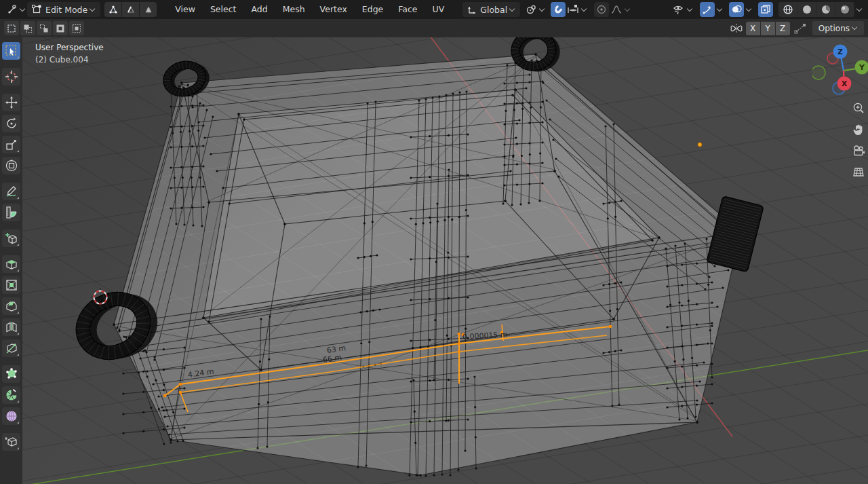  What do you see at coordinates (12, 285) in the screenshot?
I see `inset-faces-icon` at bounding box center [12, 285].